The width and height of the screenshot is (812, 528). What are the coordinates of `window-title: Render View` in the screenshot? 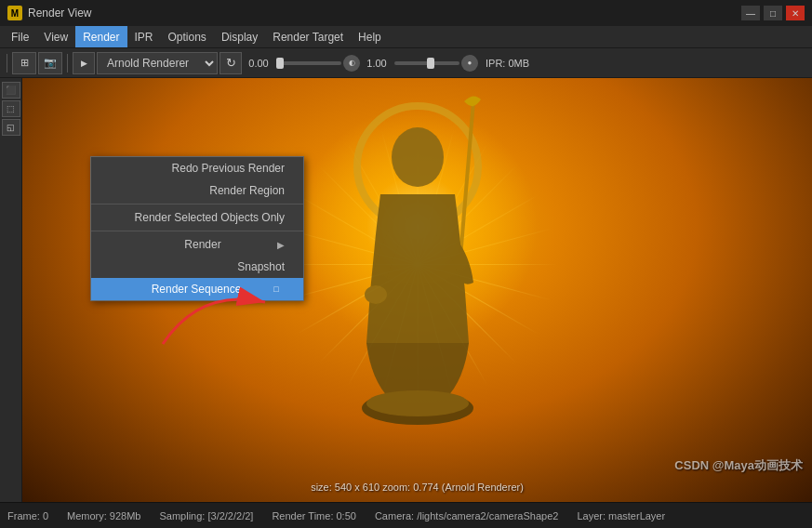 It's located at (60, 13).